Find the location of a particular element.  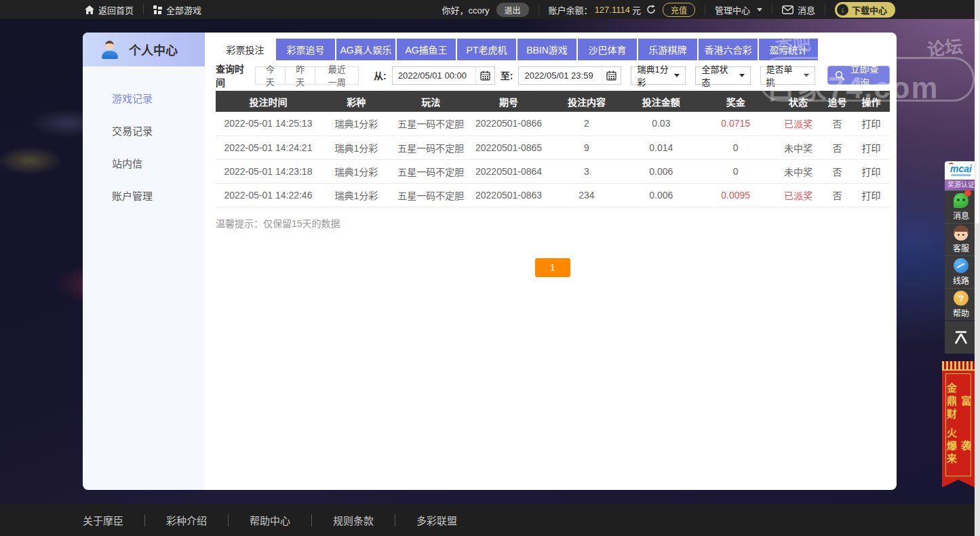

admin-center-label: 管理中心 is located at coordinates (732, 9).